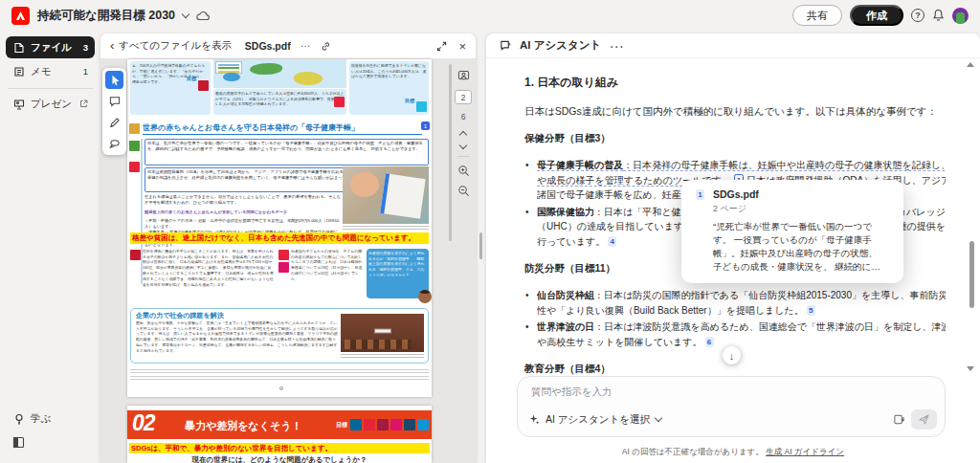 Image resolution: width=980 pixels, height=463 pixels. What do you see at coordinates (389, 88) in the screenshot?
I see `info-box-sanitation: 排泄後を衛生的に処理できるトイレが家にない人は20億人。このうち4億5,000万…` at bounding box center [389, 88].